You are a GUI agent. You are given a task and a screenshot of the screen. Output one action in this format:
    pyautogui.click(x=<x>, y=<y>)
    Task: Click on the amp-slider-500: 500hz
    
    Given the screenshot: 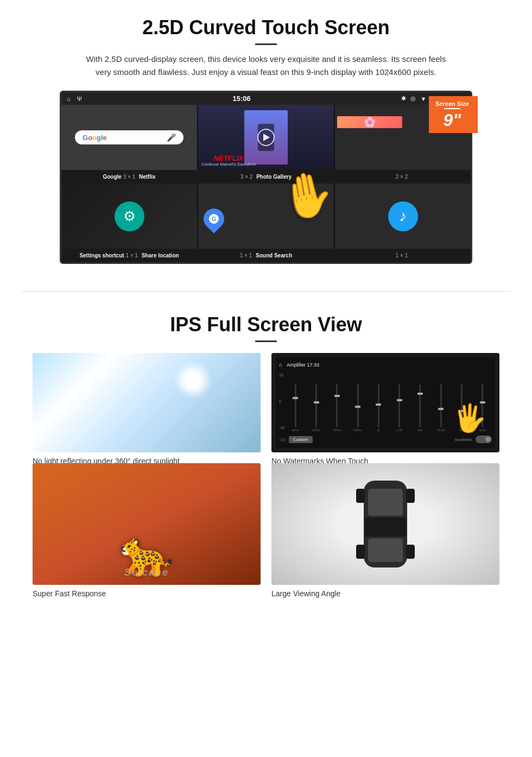 What is the action you would take?
    pyautogui.click(x=358, y=408)
    